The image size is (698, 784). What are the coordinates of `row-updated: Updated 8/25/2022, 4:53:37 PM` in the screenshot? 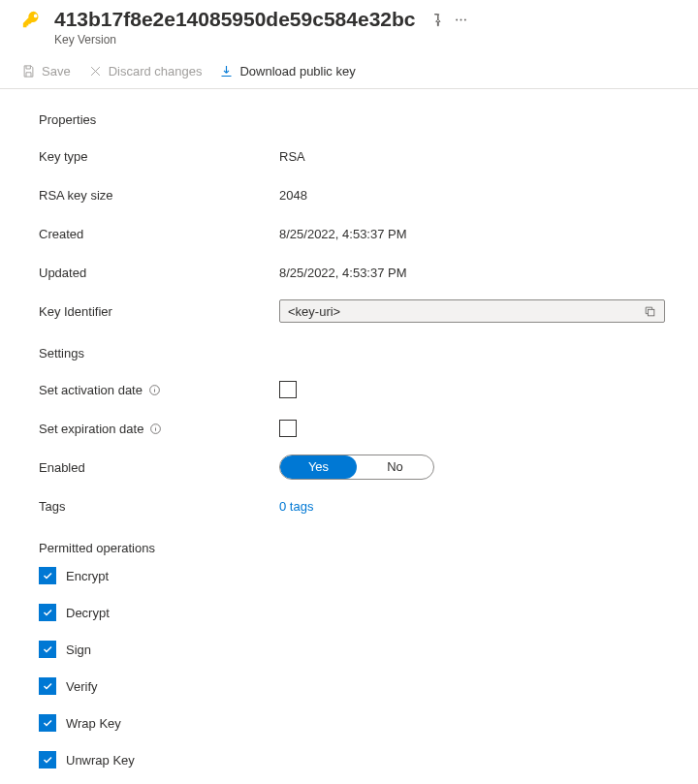 It's located at (358, 272).